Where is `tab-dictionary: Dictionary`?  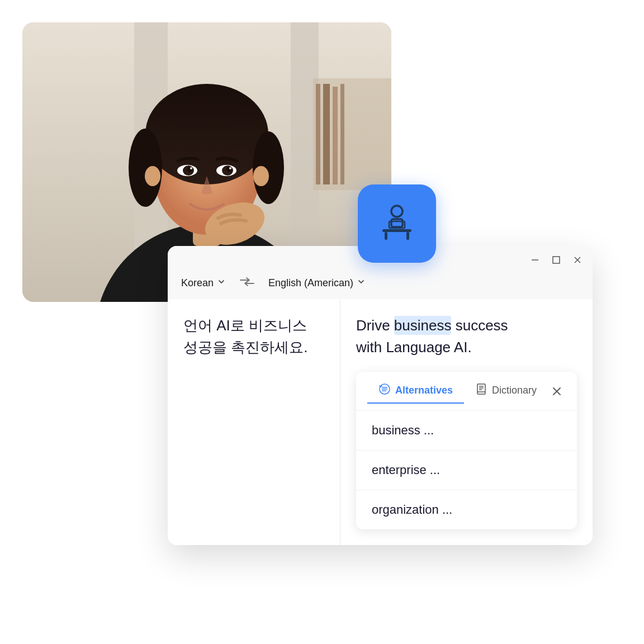 tab-dictionary: Dictionary is located at coordinates (506, 391).